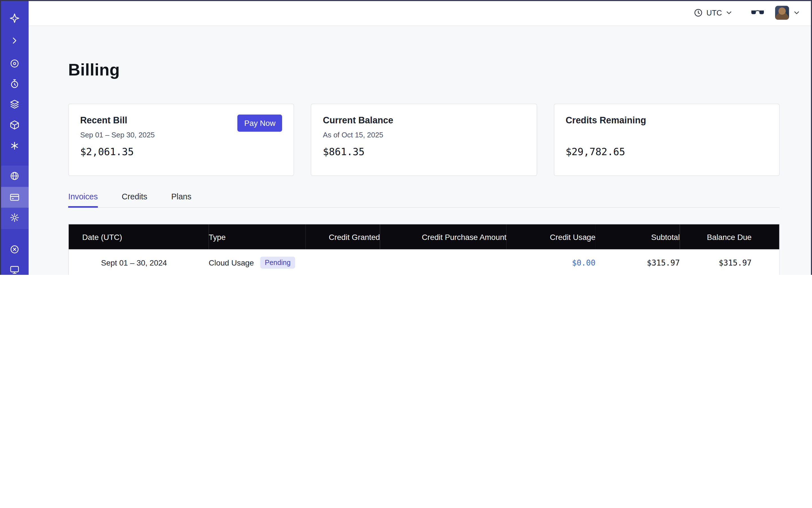 The height and width of the screenshot is (508, 812). I want to click on layers-icon, so click(14, 104).